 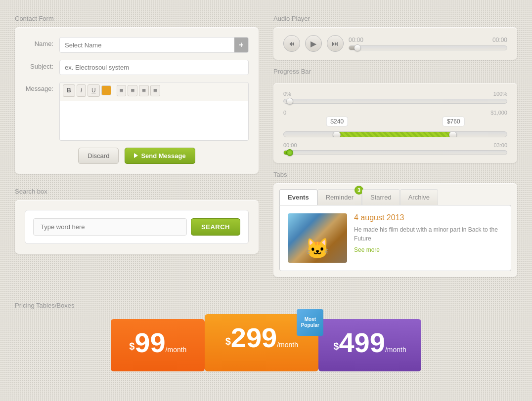 I want to click on price-2: 299, so click(x=254, y=338).